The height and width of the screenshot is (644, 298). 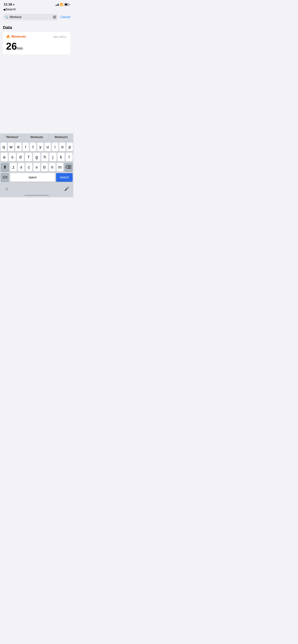 What do you see at coordinates (53, 157) in the screenshot?
I see `key-j: j` at bounding box center [53, 157].